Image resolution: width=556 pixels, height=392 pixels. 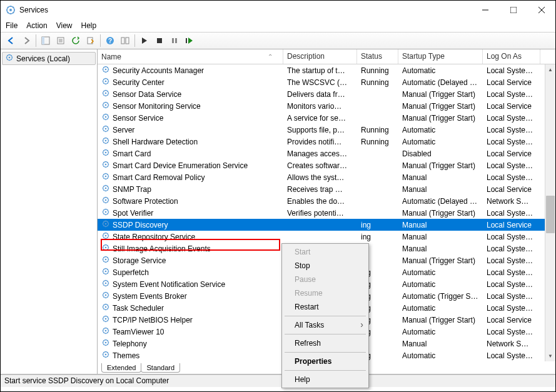 I want to click on navigation-tree: Services (Local), so click(x=49, y=211).